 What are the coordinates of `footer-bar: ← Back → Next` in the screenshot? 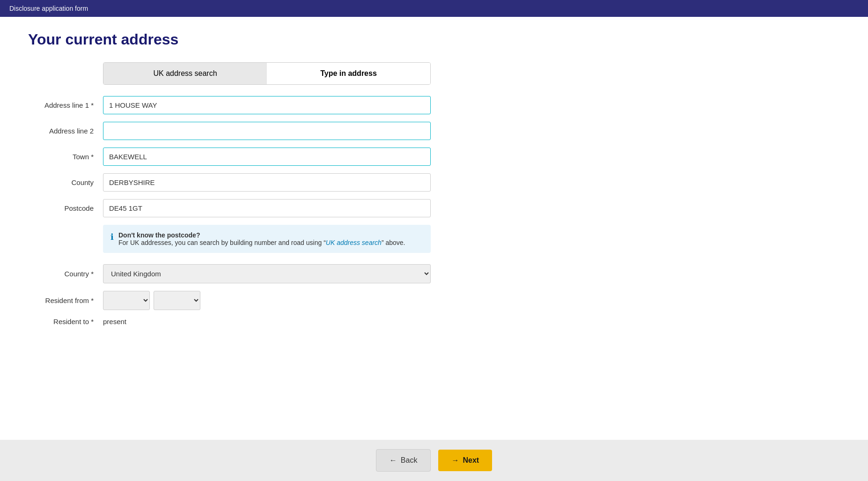 It's located at (434, 460).